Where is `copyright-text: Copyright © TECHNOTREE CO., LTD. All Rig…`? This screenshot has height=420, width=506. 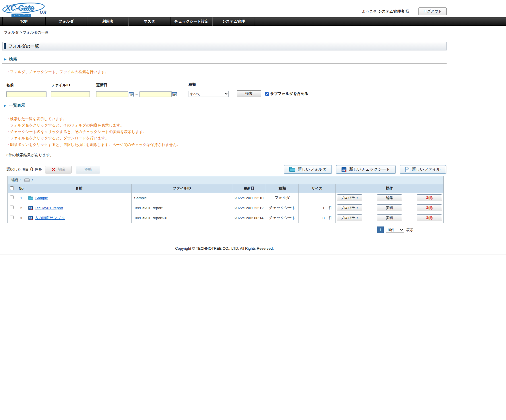
copyright-text: Copyright © TECHNOTREE CO., LTD. All Rig… is located at coordinates (224, 248).